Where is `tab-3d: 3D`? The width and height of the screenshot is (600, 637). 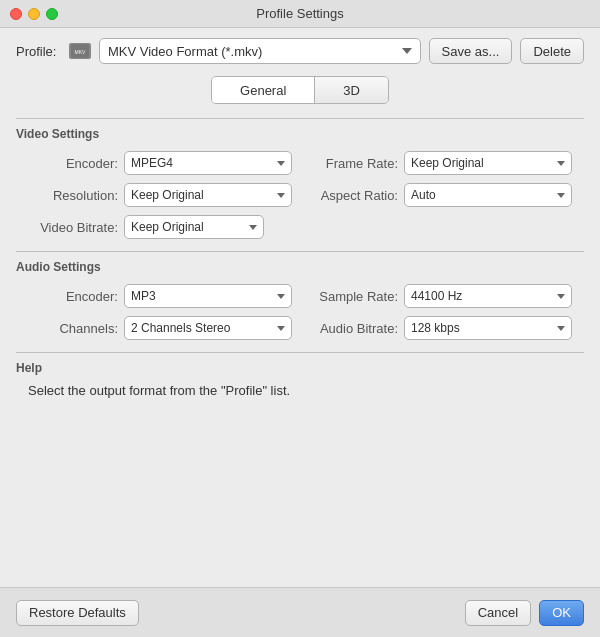 tab-3d: 3D is located at coordinates (352, 90).